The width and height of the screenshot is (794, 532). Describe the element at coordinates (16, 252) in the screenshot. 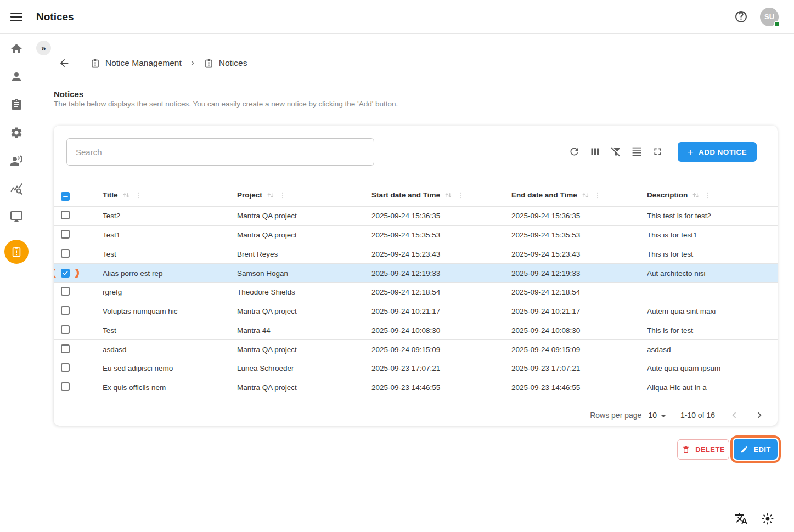

I see `sidebar-item-notices-active` at that location.